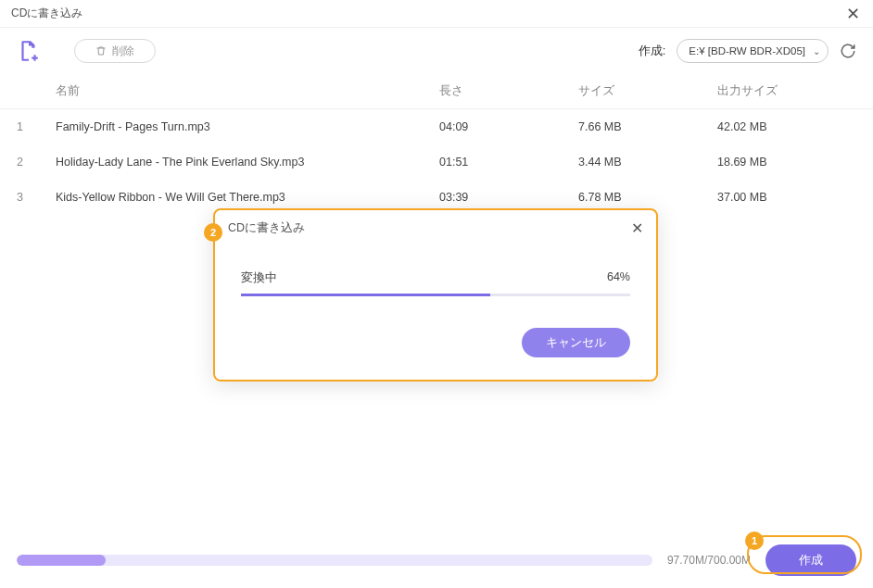  Describe the element at coordinates (848, 51) in the screenshot. I see `refresh-icon` at that location.